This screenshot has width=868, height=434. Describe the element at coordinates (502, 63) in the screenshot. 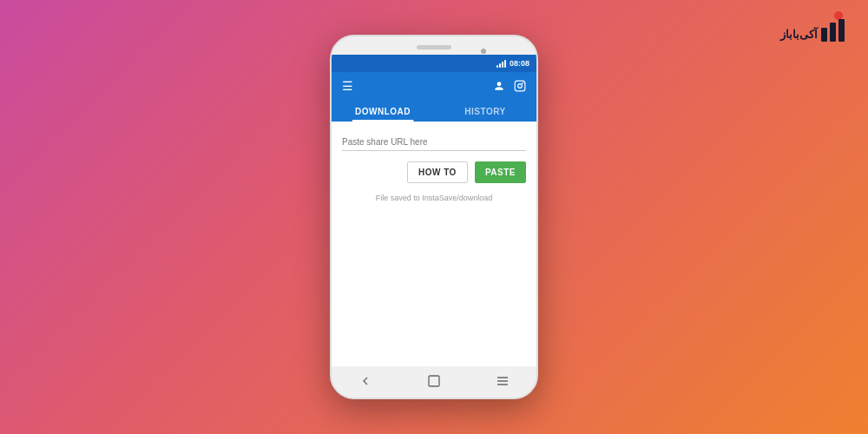

I see `signal-icon` at that location.